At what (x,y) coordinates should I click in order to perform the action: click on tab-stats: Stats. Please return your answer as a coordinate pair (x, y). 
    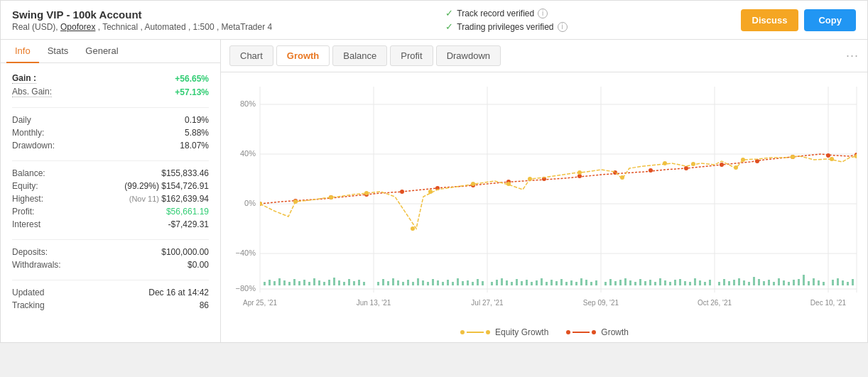
    Looking at the image, I should click on (58, 51).